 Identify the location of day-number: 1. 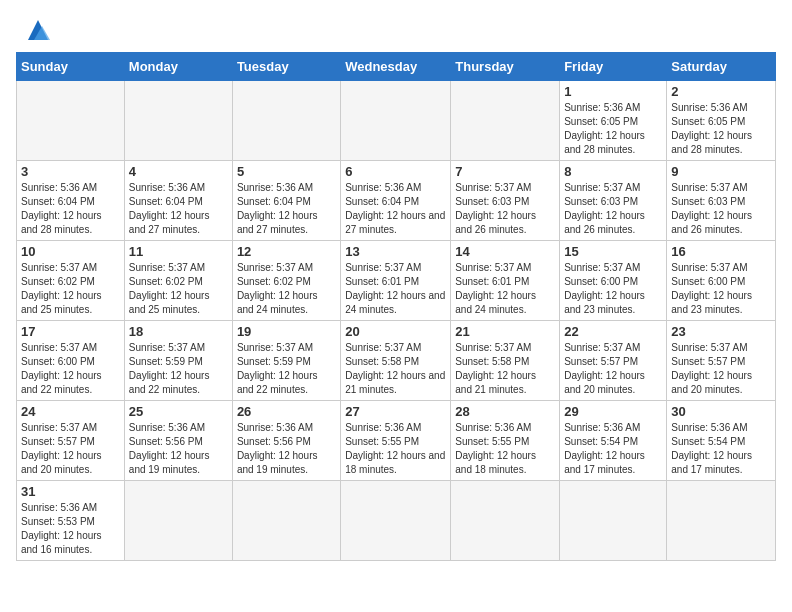
(613, 92).